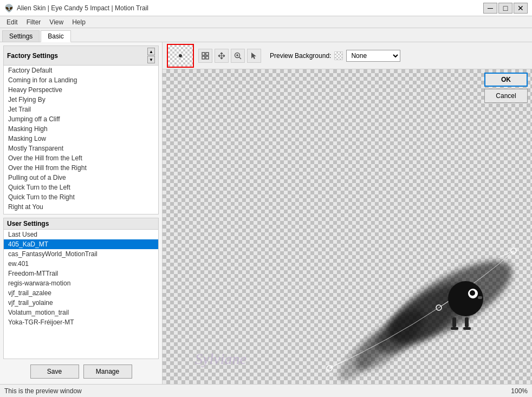 The height and width of the screenshot is (397, 532). I want to click on factory-item: Quick Turn to the Left, so click(81, 187).